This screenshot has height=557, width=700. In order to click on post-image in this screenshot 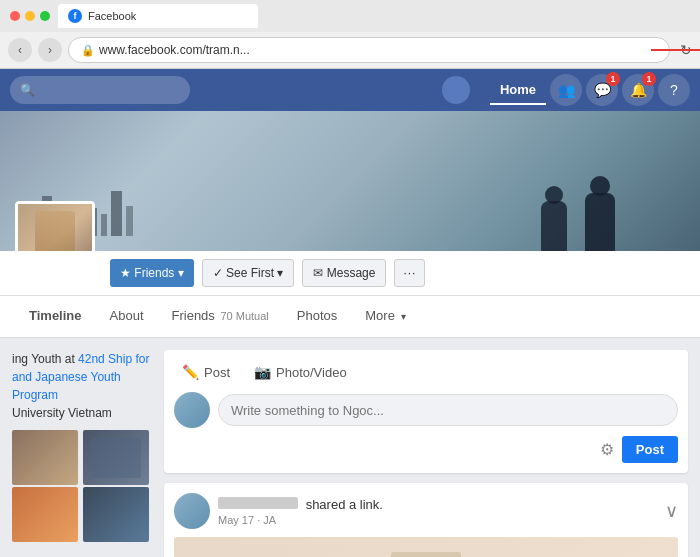, I will do `click(426, 547)`.